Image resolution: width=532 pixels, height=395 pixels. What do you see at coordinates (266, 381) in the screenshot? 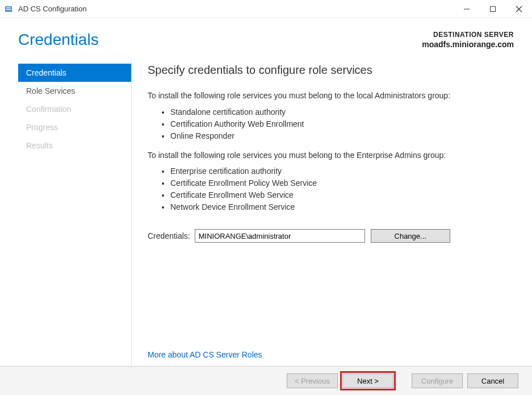
I see `wizard-footer: < Previous Next > Configure Cancel` at bounding box center [266, 381].